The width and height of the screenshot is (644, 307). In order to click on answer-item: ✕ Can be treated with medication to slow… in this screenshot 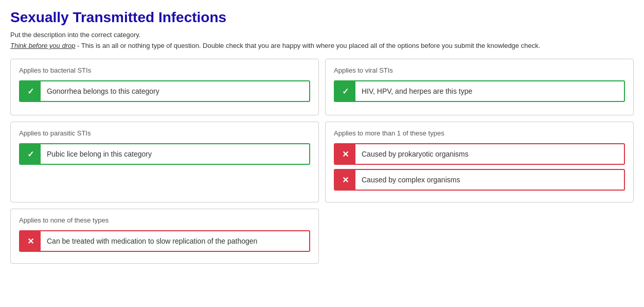, I will do `click(165, 241)`.